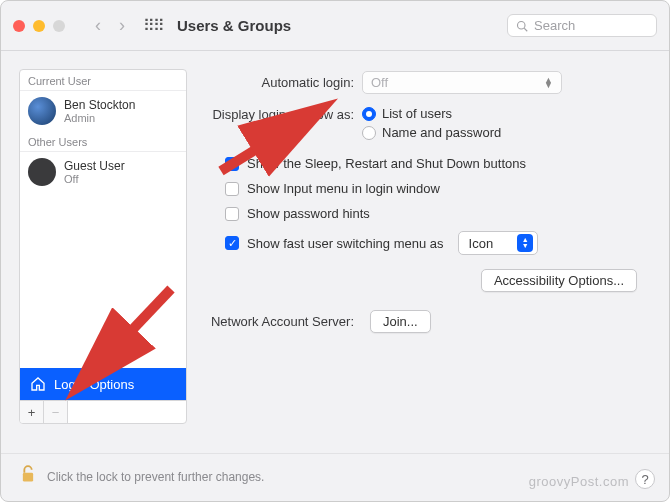  Describe the element at coordinates (522, 26) in the screenshot. I see `search-icon` at that location.